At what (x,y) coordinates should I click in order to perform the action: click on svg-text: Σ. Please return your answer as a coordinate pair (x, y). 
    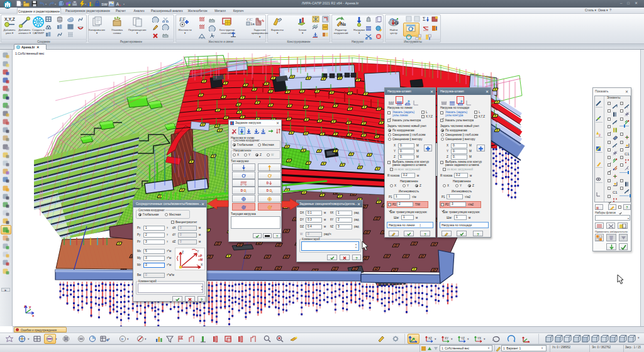
    Looking at the image, I should click on (424, 19).